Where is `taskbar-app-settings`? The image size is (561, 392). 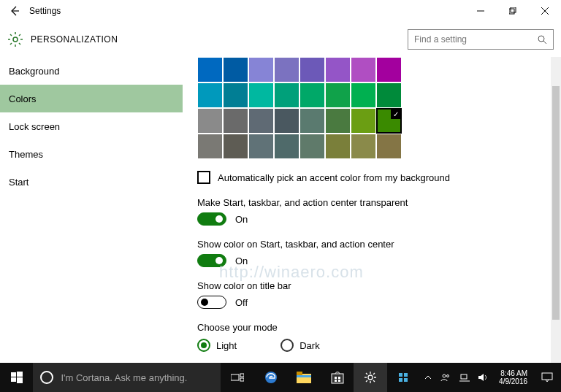 taskbar-app-settings is located at coordinates (370, 377).